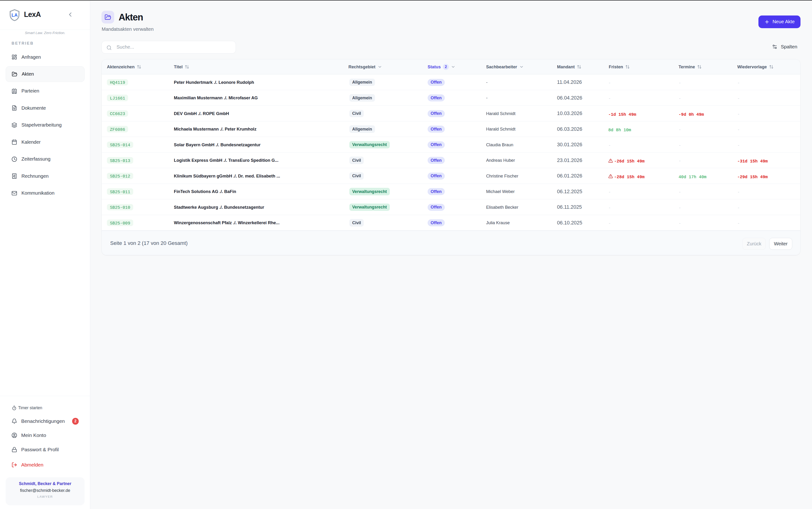  I want to click on svg-text: LA, so click(14, 15).